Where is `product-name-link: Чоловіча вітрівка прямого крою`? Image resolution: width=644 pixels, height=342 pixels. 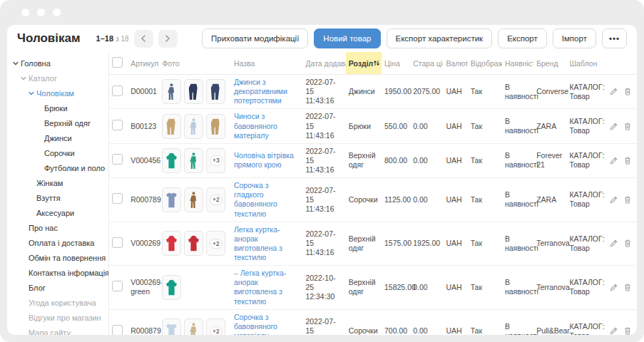
product-name-link: Чоловіча вітрівка прямого крою is located at coordinates (264, 160).